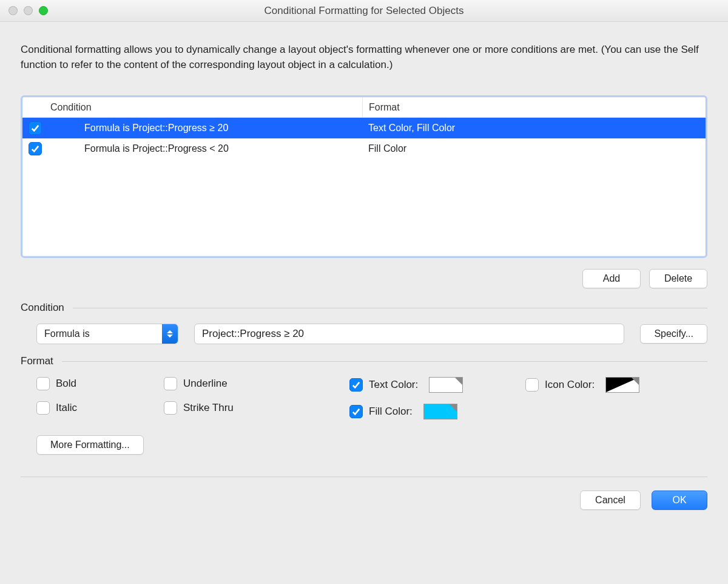 The height and width of the screenshot is (584, 728). What do you see at coordinates (66, 384) in the screenshot?
I see `bold-label: Bold` at bounding box center [66, 384].